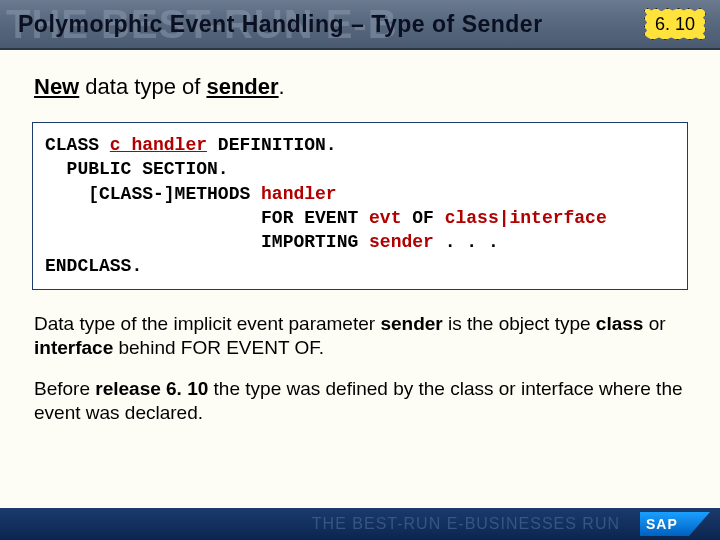 This screenshot has height=540, width=720. I want to click on code-classname: c_handler, so click(158, 145).